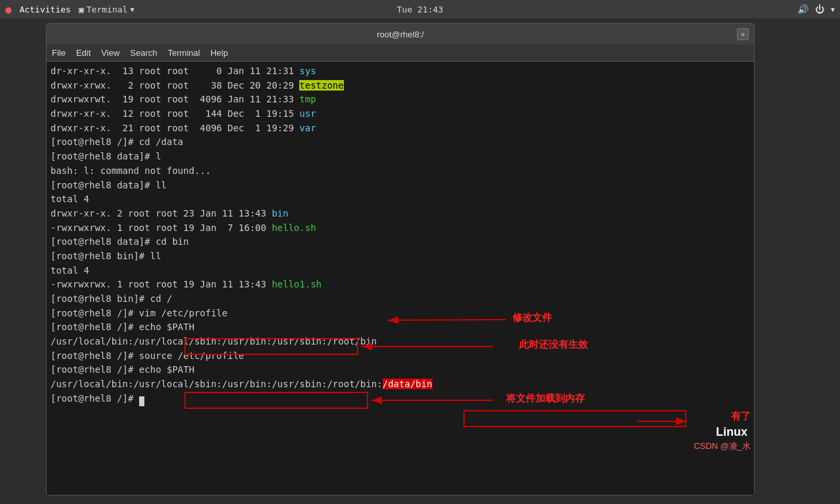 The width and height of the screenshot is (840, 504). Describe the element at coordinates (400, 34) in the screenshot. I see `window-title: root@rhel8:/` at that location.